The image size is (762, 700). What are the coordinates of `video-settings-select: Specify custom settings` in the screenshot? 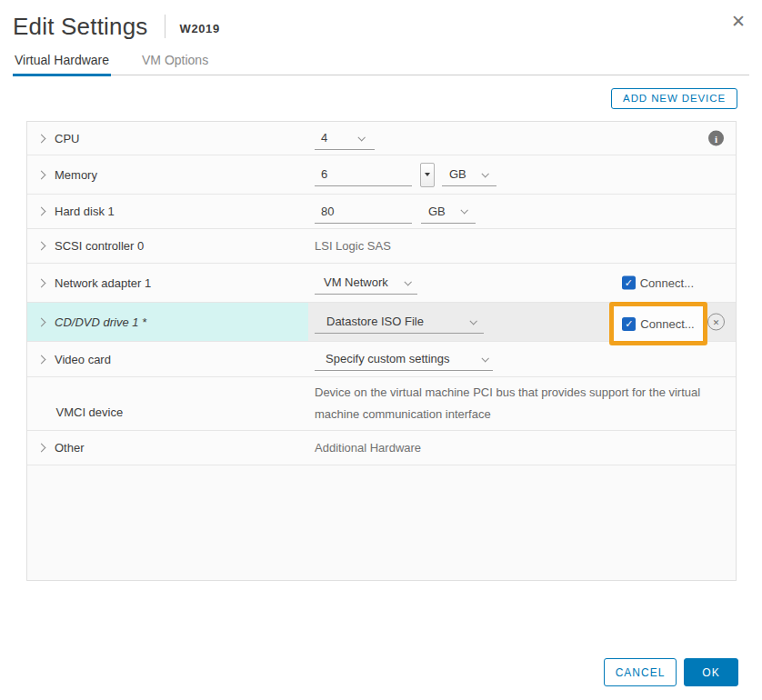 It's located at (404, 359).